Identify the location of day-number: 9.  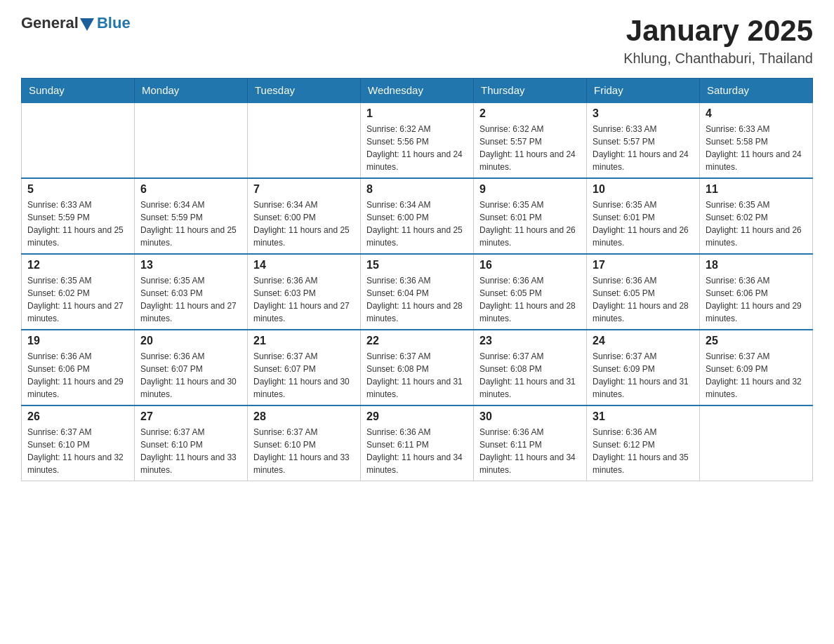
(530, 189).